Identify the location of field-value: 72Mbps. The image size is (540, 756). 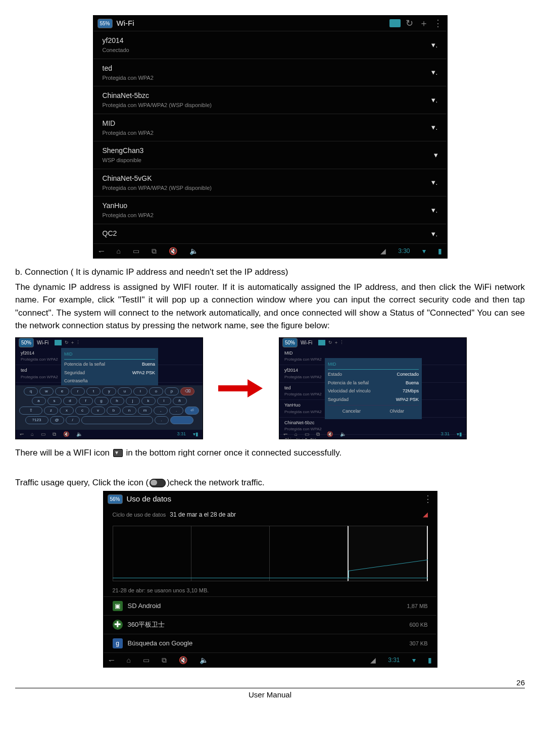
(411, 391).